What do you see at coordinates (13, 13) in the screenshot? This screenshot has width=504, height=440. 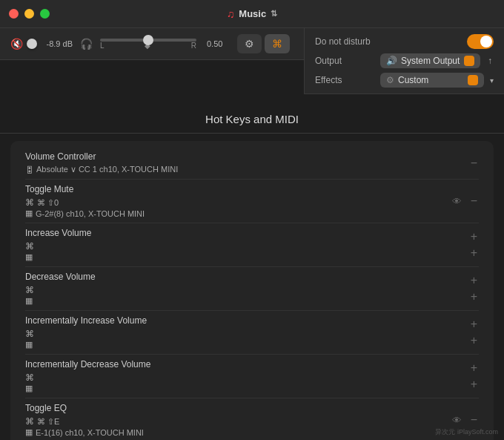 I see `close-button` at bounding box center [13, 13].